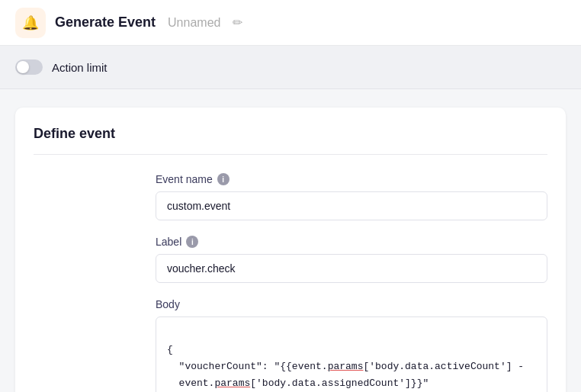 The width and height of the screenshot is (581, 392). Describe the element at coordinates (30, 23) in the screenshot. I see `event-icon: 🔔` at that location.